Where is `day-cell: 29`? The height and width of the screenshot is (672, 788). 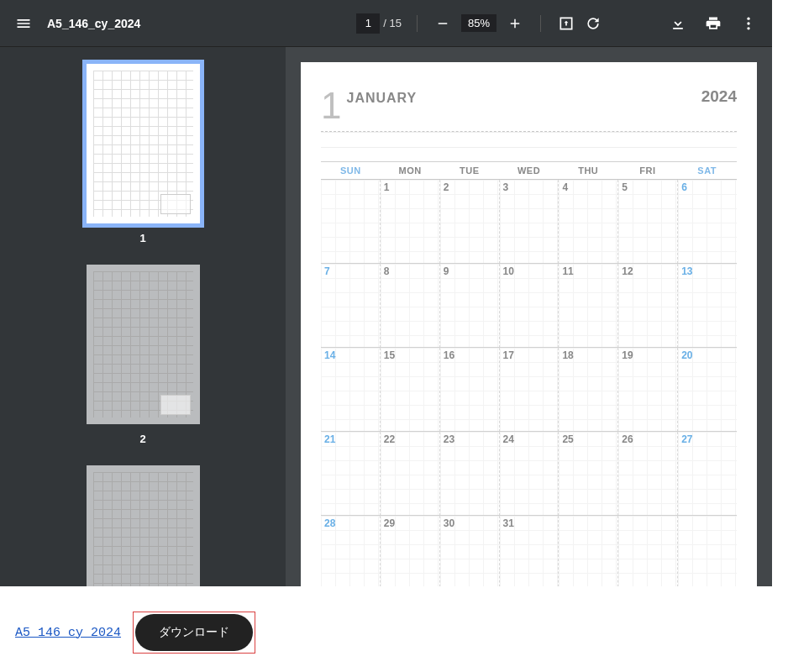 day-cell: 29 is located at coordinates (410, 551).